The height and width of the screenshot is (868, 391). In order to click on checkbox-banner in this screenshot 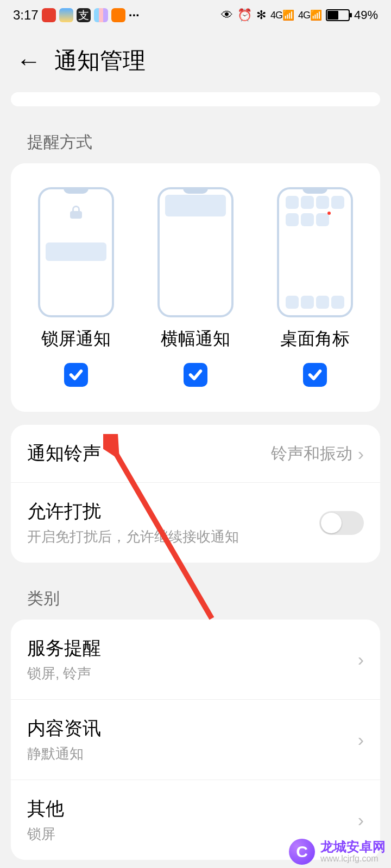, I will do `click(195, 375)`.